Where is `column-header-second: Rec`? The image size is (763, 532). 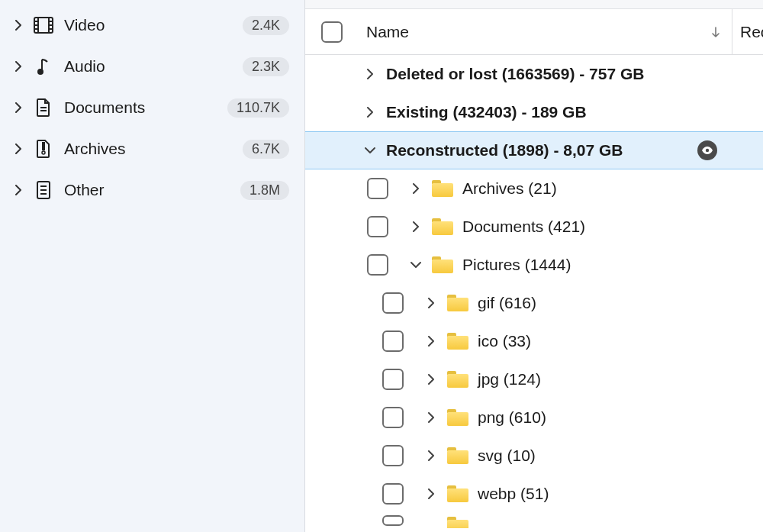 column-header-second: Rec is located at coordinates (748, 32).